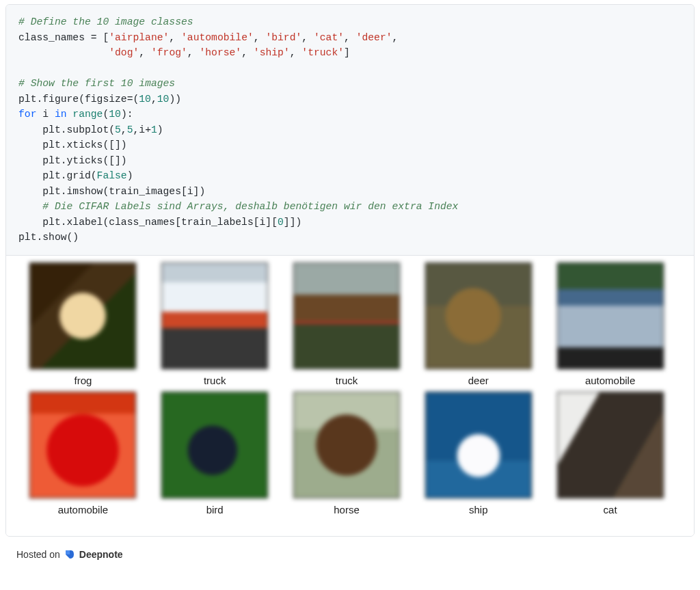  What do you see at coordinates (97, 83) in the screenshot?
I see `code-comment: # Show the first 10 images` at bounding box center [97, 83].